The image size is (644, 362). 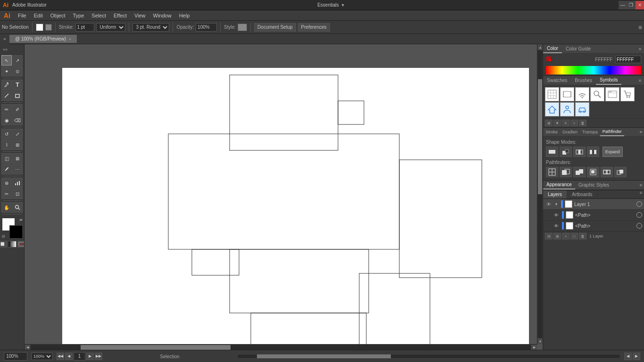 What do you see at coordinates (17, 194) in the screenshot?
I see `artboard-tool-button: ⊡` at bounding box center [17, 194].